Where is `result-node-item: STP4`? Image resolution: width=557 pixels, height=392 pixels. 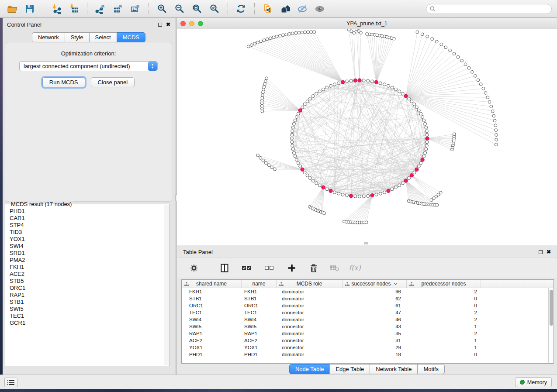 result-node-item: STP4 is located at coordinates (86, 225).